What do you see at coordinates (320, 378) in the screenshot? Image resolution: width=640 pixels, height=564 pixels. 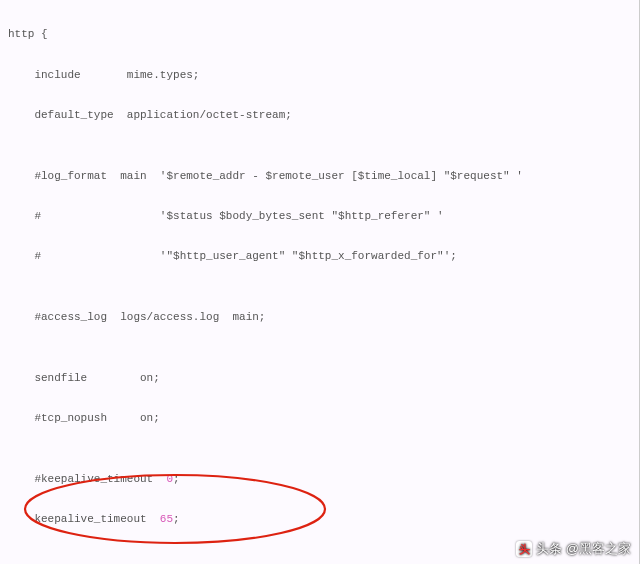 I see `code-line: sendfile on;` at bounding box center [320, 378].